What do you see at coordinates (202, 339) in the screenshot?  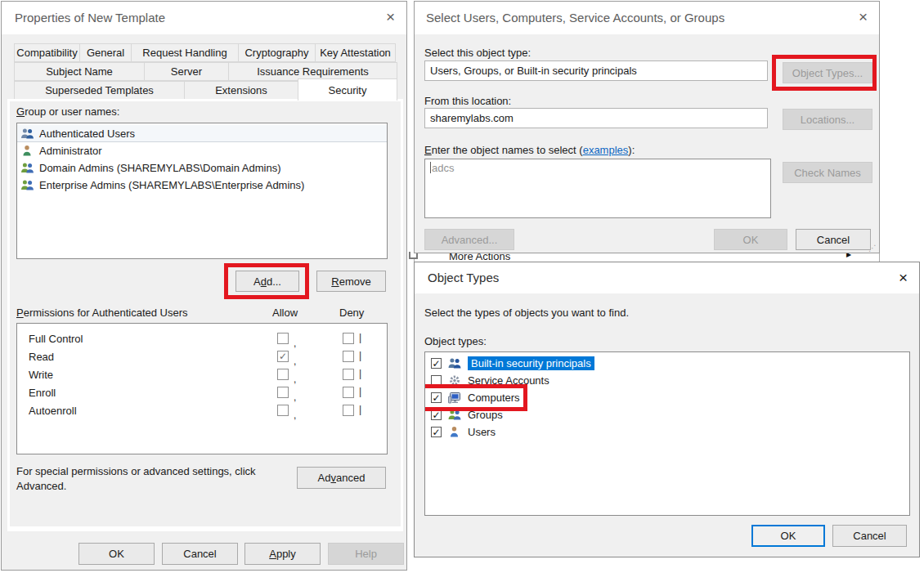 I see `permission-row: Full Control , |` at bounding box center [202, 339].